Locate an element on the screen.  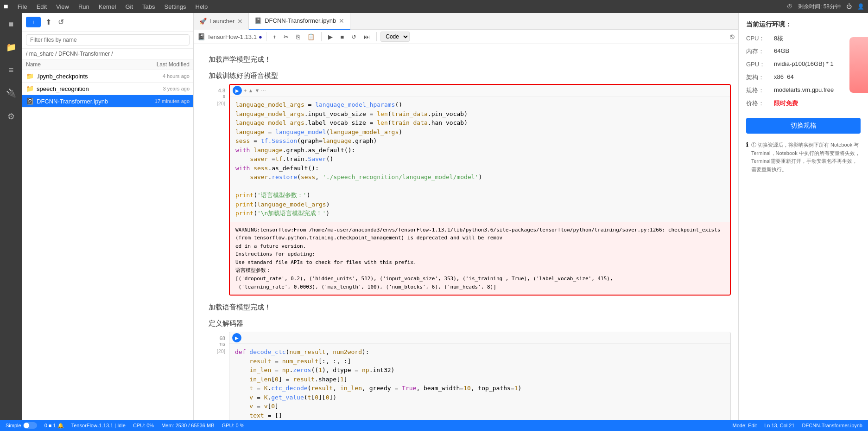
gpu-status: GPU: 0 % is located at coordinates (233, 425).